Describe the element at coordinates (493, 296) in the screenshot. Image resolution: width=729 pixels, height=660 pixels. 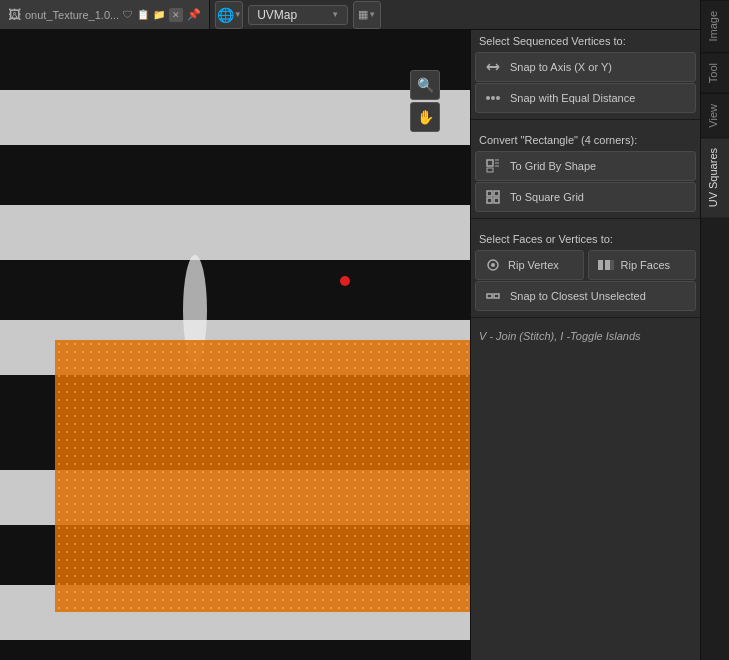
I see `snap-closest-icon` at that location.